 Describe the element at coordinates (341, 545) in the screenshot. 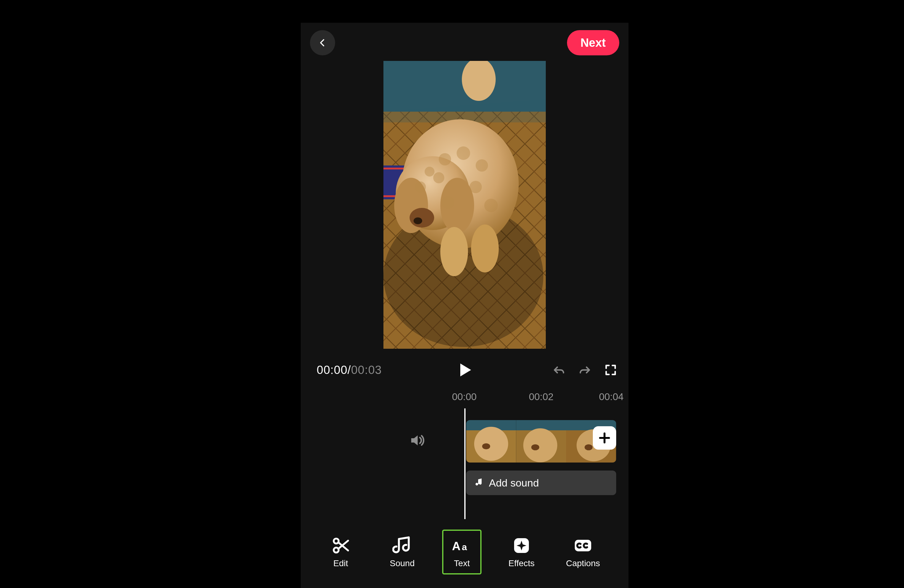

I see `scissors-icon` at that location.